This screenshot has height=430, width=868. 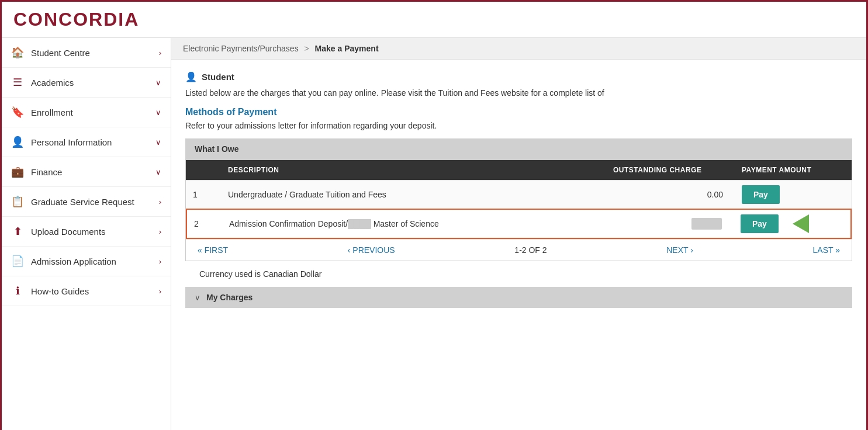 I want to click on upload-icon: ⬆, so click(x=18, y=231).